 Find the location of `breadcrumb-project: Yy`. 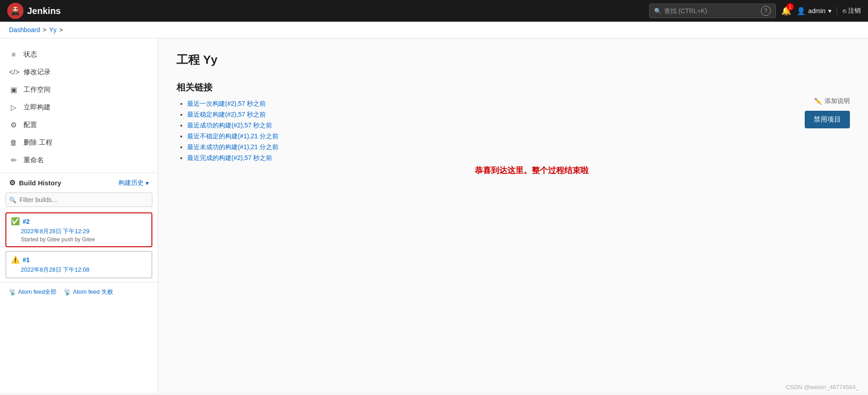

breadcrumb-project: Yy is located at coordinates (53, 30).